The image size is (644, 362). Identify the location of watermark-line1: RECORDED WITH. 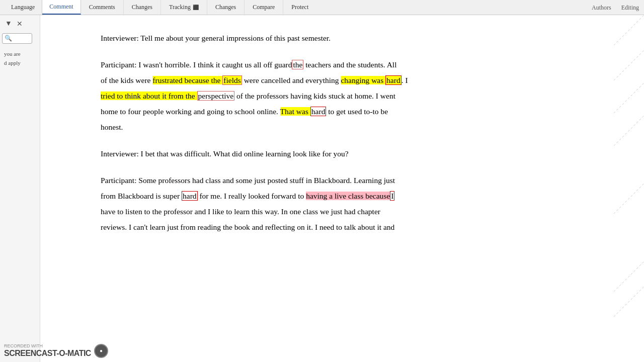
(47, 346).